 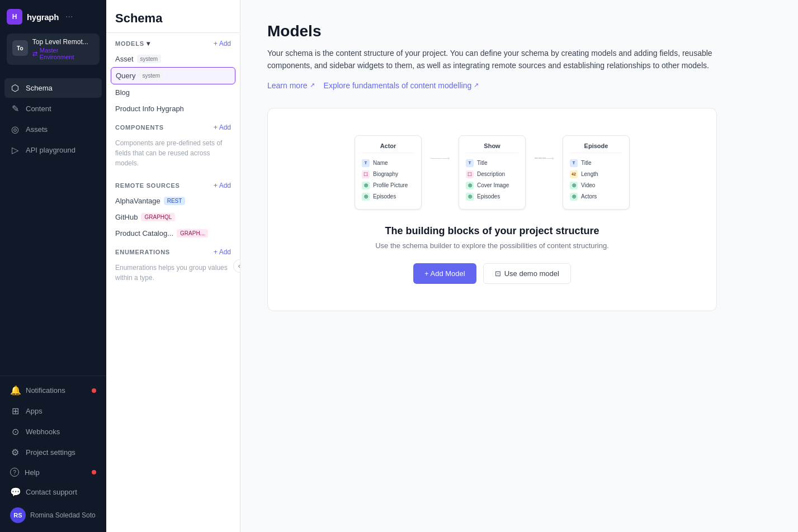 I want to click on add-model-label: + Add Model, so click(x=445, y=274).